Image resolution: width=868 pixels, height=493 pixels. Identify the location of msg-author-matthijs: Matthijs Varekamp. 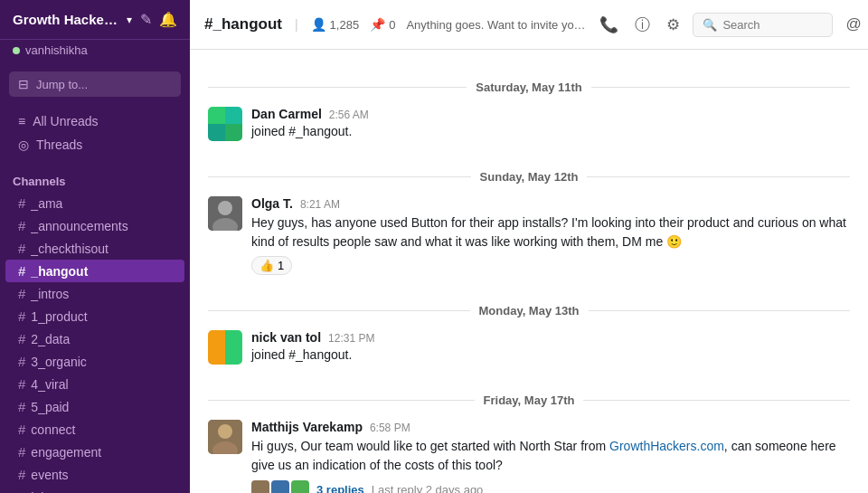
(307, 427).